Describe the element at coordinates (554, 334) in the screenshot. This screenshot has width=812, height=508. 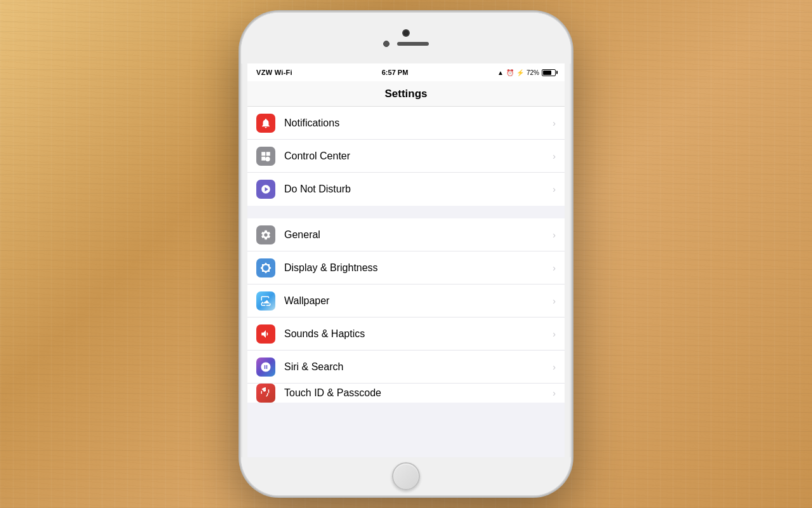
I see `sounds-haptics-chevron: ›` at that location.